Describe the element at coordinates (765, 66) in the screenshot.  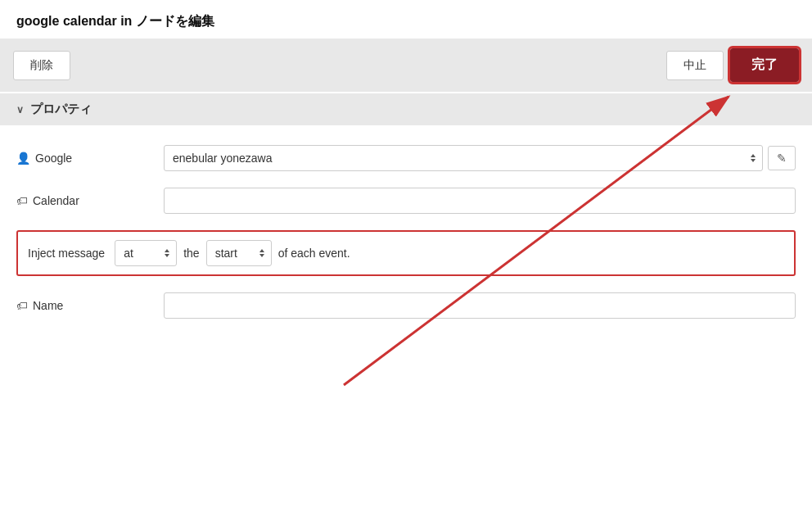
I see `done-button: 完了` at that location.